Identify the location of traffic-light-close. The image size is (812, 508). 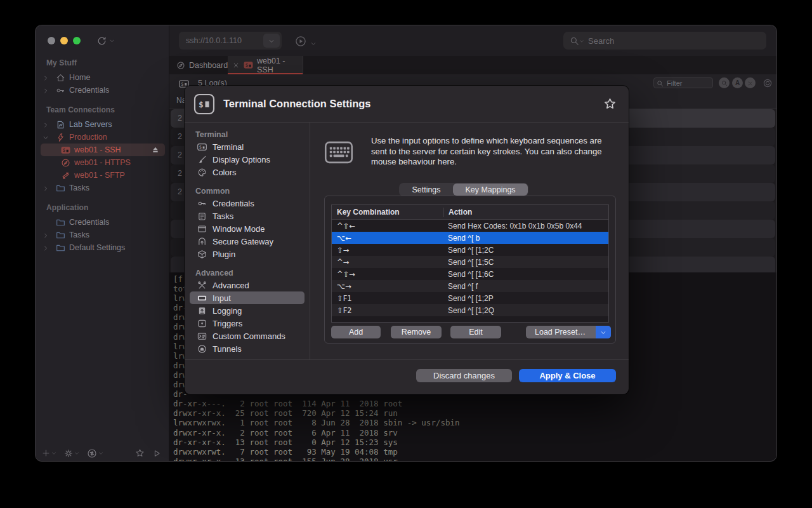
(51, 41).